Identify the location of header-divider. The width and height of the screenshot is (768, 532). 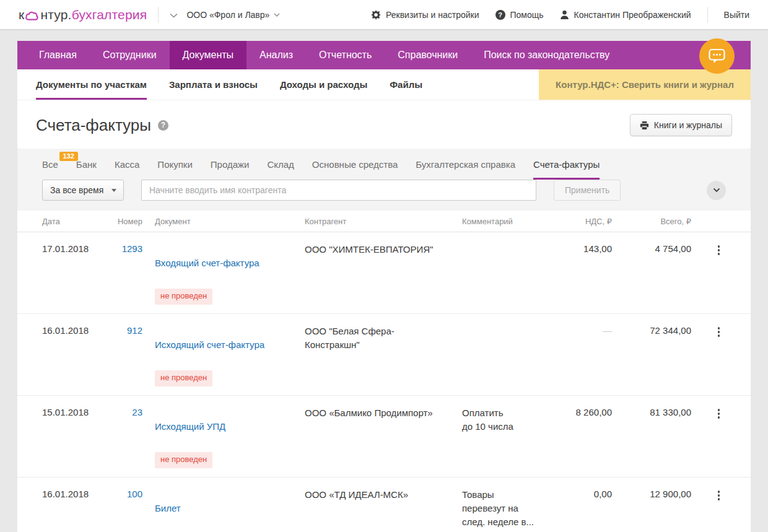
(707, 15).